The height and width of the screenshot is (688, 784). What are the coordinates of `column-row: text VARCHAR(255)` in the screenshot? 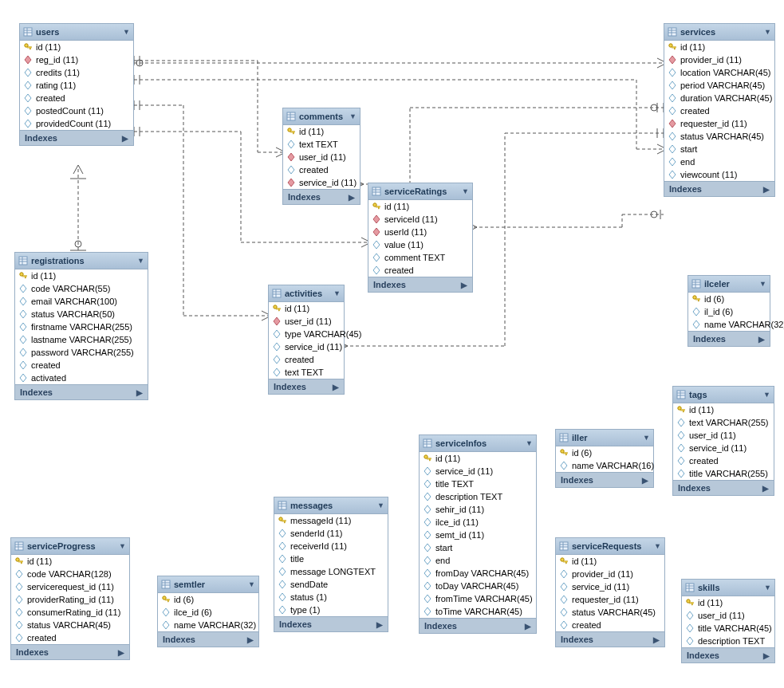 It's located at (723, 423).